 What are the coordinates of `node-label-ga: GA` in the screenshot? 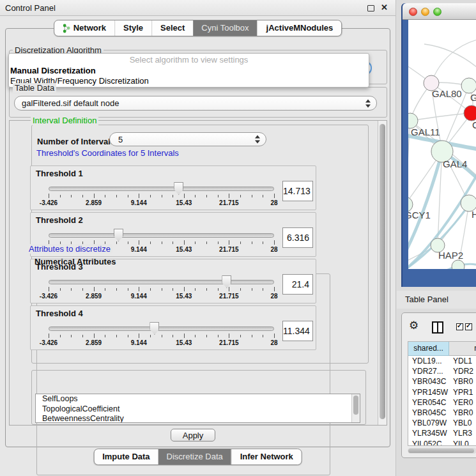 It's located at (473, 97).